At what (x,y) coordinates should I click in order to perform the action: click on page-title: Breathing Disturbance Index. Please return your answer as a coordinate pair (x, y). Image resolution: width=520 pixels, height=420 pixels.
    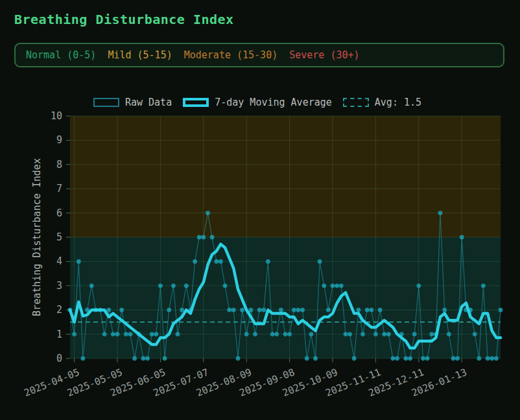
    Looking at the image, I should click on (124, 19).